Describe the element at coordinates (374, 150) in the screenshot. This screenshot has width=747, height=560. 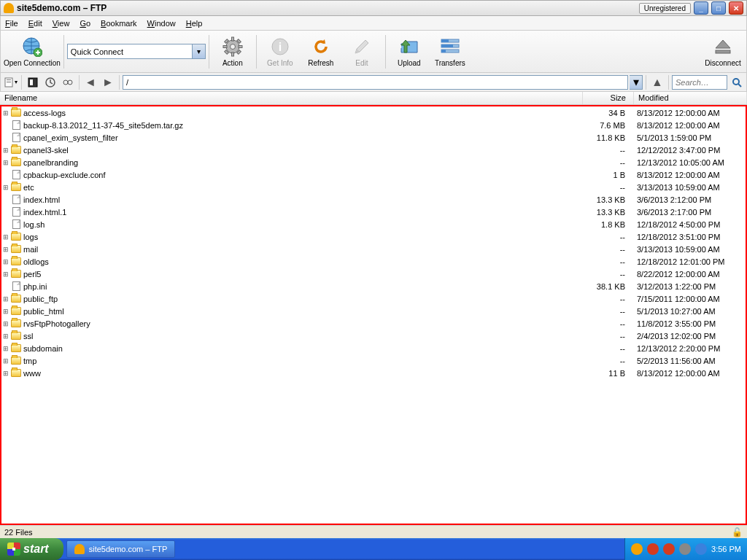
I see `file-row: ⊞cpanel3-skel--12/12/2012 3:47:00 PM` at that location.